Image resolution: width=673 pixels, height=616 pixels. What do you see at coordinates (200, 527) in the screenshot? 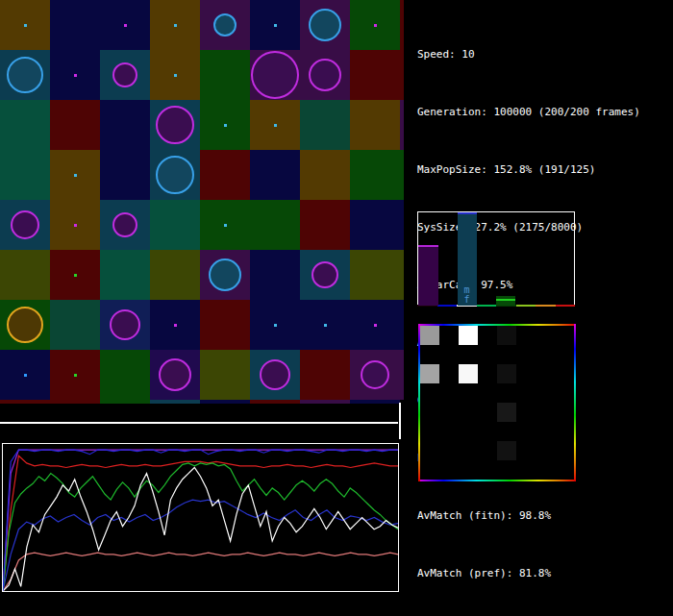
I see `green-line` at bounding box center [200, 527].